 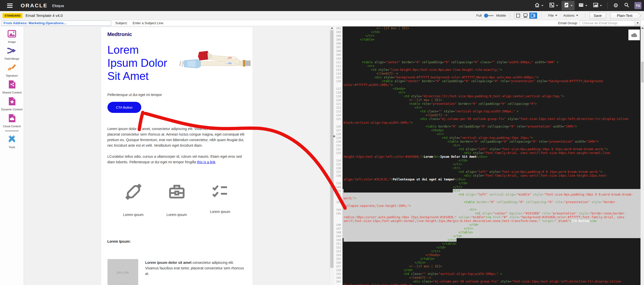 I want to click on code-line: 128 <tr>, so click(x=487, y=134).